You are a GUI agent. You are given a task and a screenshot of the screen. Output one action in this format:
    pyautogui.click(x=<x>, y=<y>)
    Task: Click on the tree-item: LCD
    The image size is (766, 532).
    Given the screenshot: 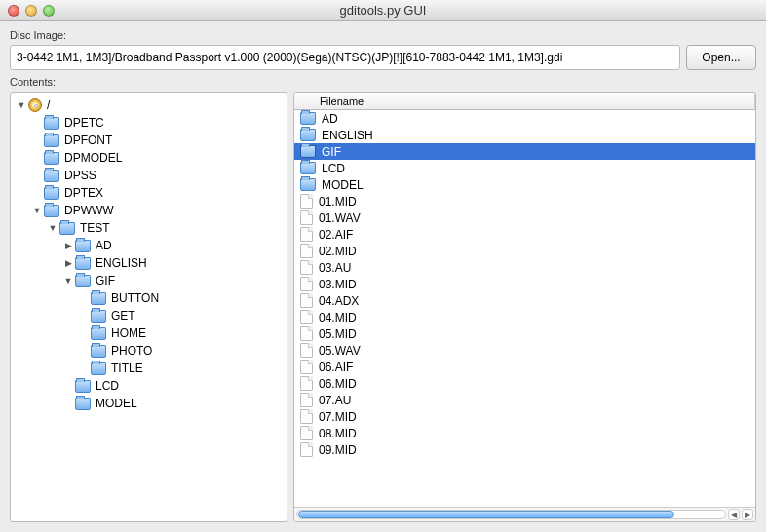 What is the action you would take?
    pyautogui.click(x=173, y=386)
    